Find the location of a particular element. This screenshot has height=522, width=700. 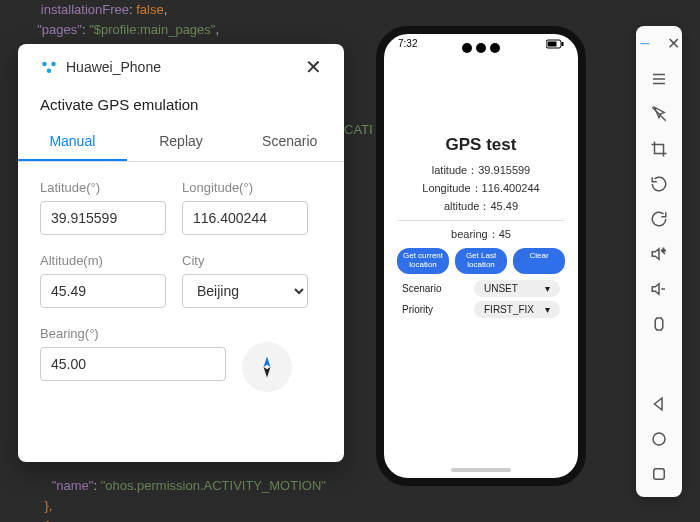

get-current-location-button: Get current location is located at coordinates (423, 261).